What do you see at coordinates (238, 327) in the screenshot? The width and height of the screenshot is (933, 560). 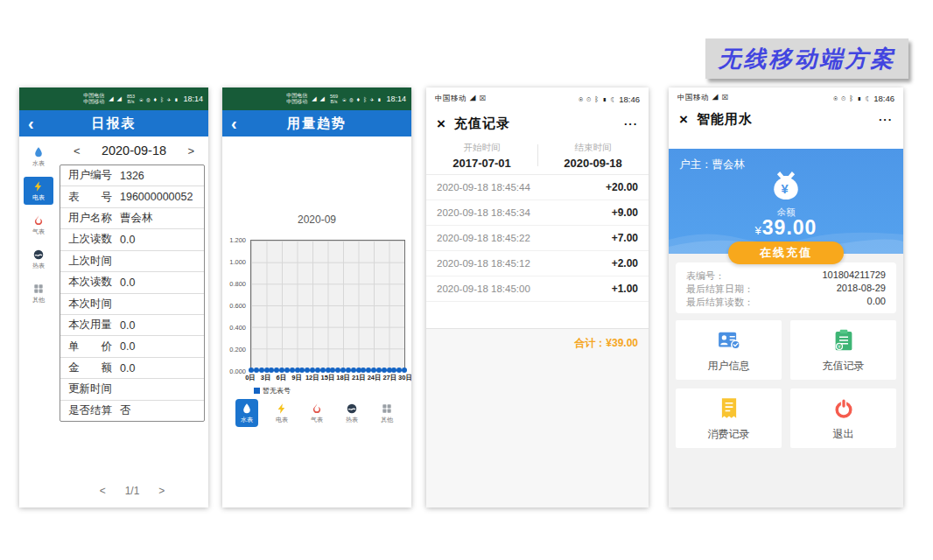 I see `y-tick-label: 0.400` at bounding box center [238, 327].